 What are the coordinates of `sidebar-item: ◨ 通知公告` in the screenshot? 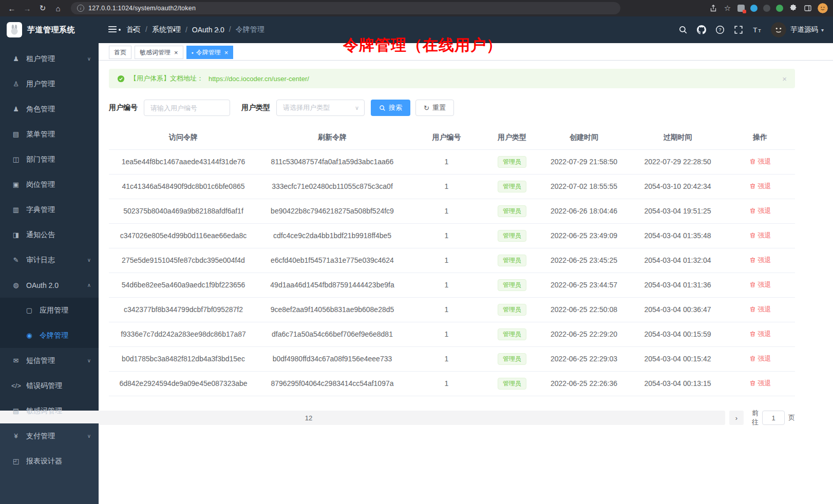 It's located at (49, 235).